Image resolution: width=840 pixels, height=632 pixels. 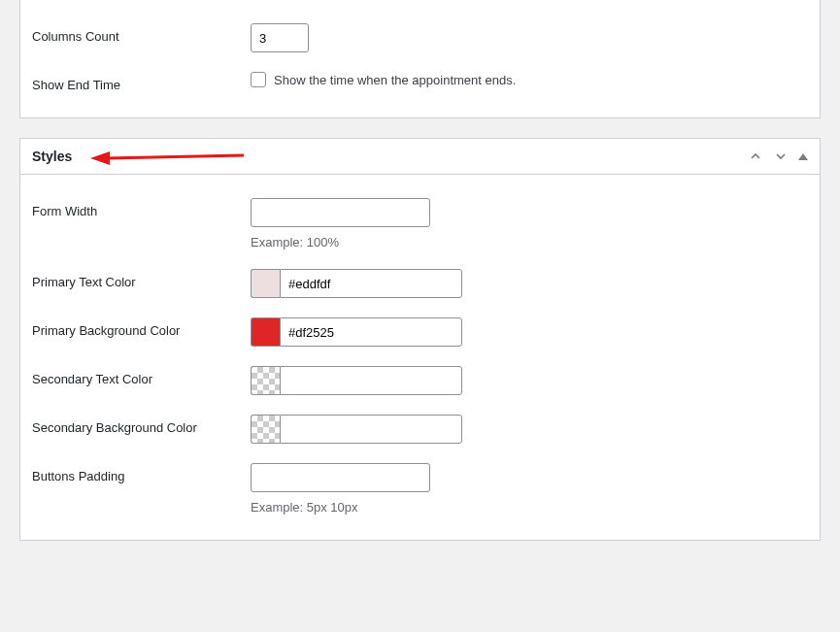 I want to click on field-row-primary-text-color: Primary Text Color, so click(x=420, y=280).